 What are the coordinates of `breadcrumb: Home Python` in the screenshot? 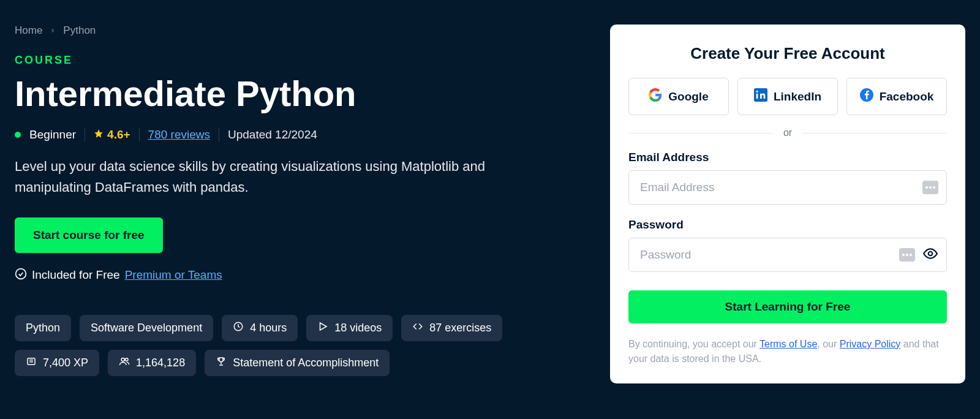 It's located at (300, 31).